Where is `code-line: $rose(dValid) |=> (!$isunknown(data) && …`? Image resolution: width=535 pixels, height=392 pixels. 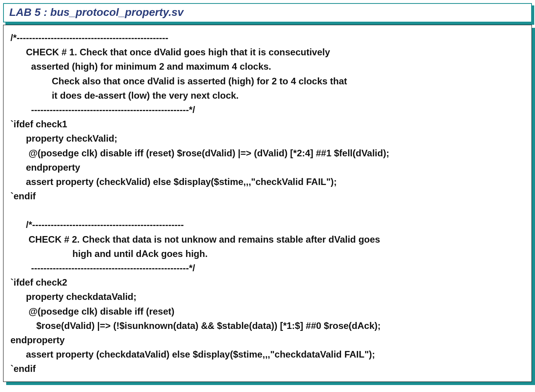 code-line: $rose(dValid) |=> (!$isunknown(data) && … is located at coordinates (195, 326).